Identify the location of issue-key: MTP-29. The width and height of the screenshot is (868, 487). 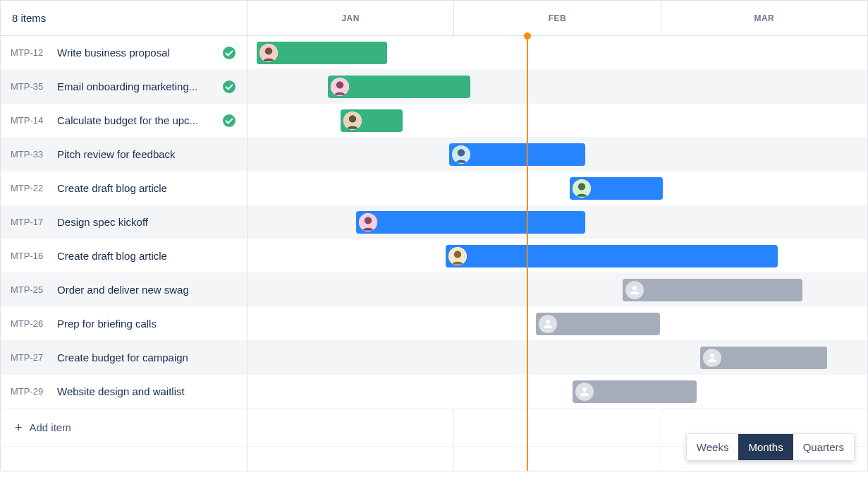
(30, 391).